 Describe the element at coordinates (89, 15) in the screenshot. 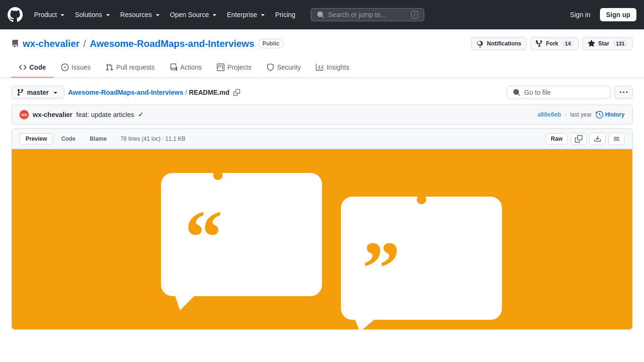

I see `nav-solutions-label: Solutions` at that location.